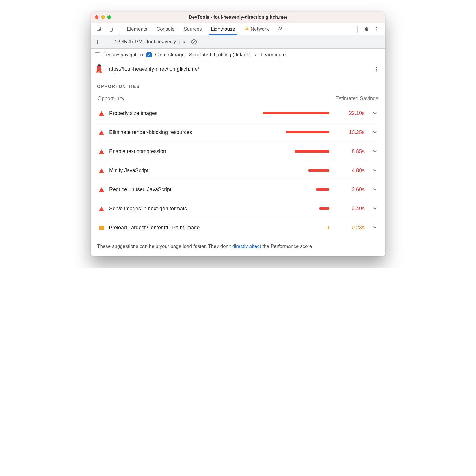 The height and width of the screenshot is (476, 476). Describe the element at coordinates (154, 228) in the screenshot. I see `opportunity-label: Preload Largest Contentful Paint image` at that location.